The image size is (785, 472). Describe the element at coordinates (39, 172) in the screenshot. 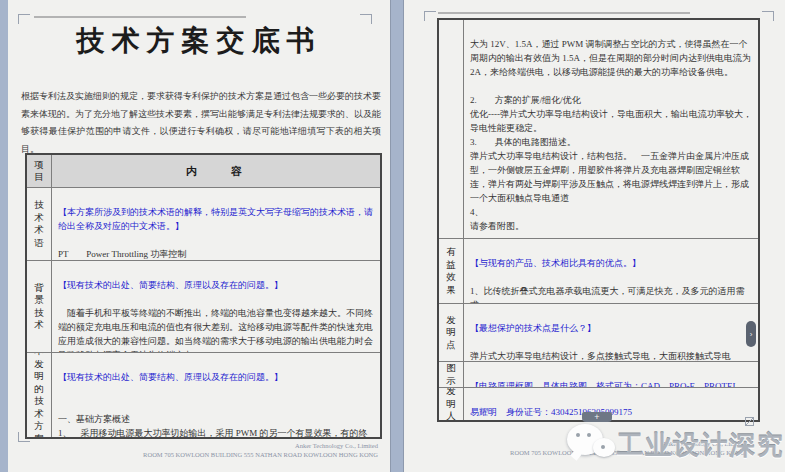

I see `header-item-label: 项目` at that location.